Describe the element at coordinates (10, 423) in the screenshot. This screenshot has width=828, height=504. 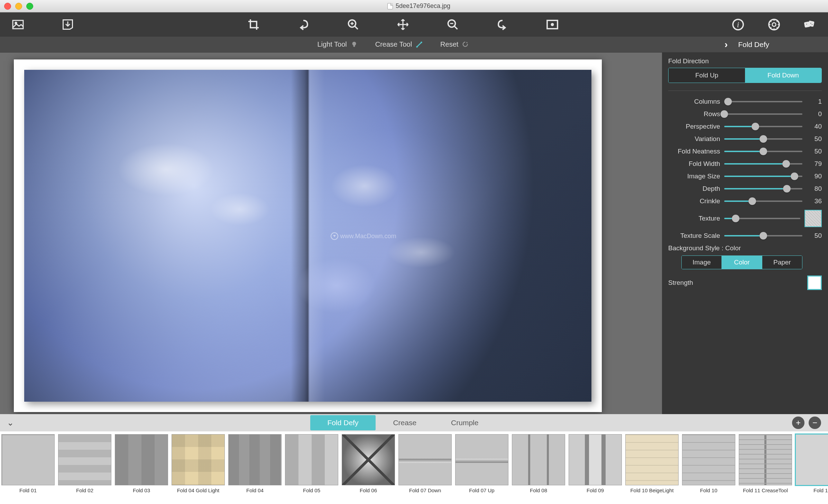
I see `collapse-presets-button: ⌄` at that location.